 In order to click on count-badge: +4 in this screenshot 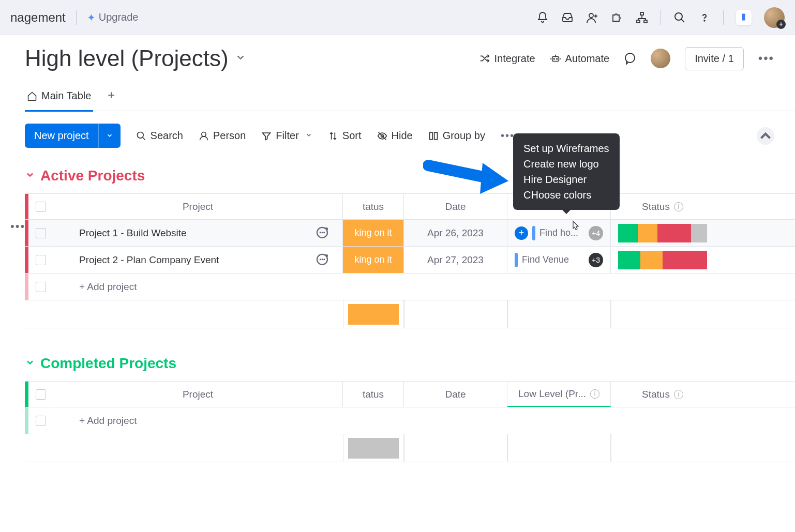, I will do `click(596, 233)`.